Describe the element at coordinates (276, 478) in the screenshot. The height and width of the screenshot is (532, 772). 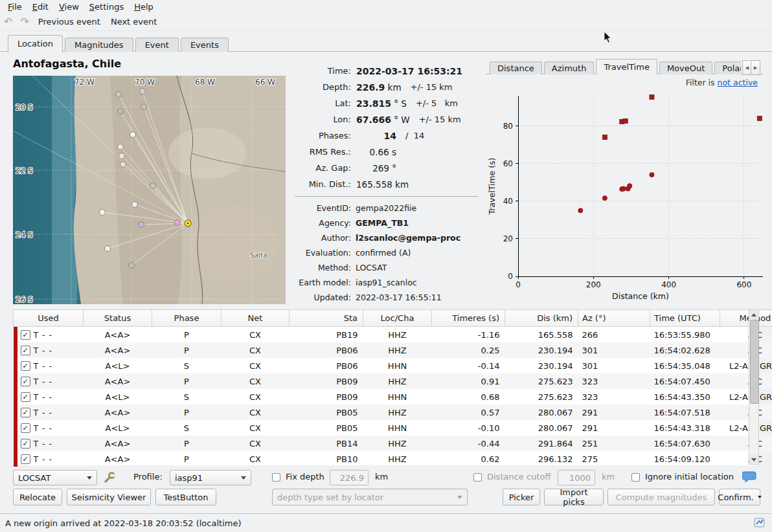
I see `fix-depth-checkbox` at that location.